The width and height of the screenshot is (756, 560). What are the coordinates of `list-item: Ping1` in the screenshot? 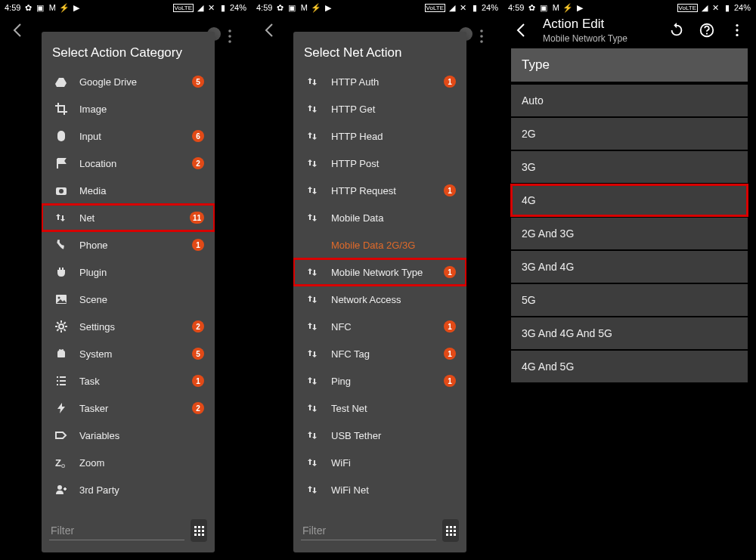 It's located at (380, 381).